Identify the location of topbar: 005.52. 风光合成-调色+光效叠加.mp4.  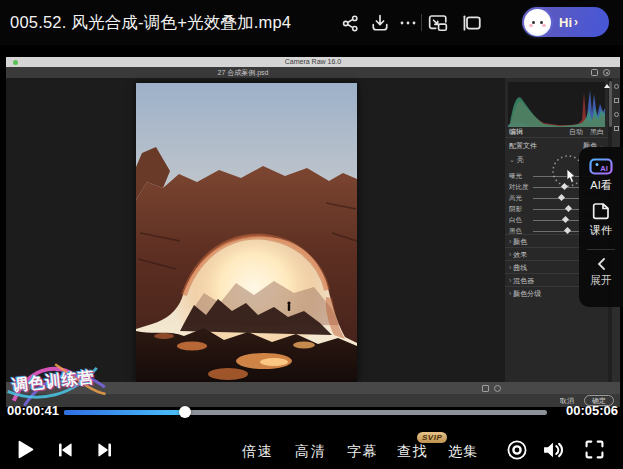
(312, 22).